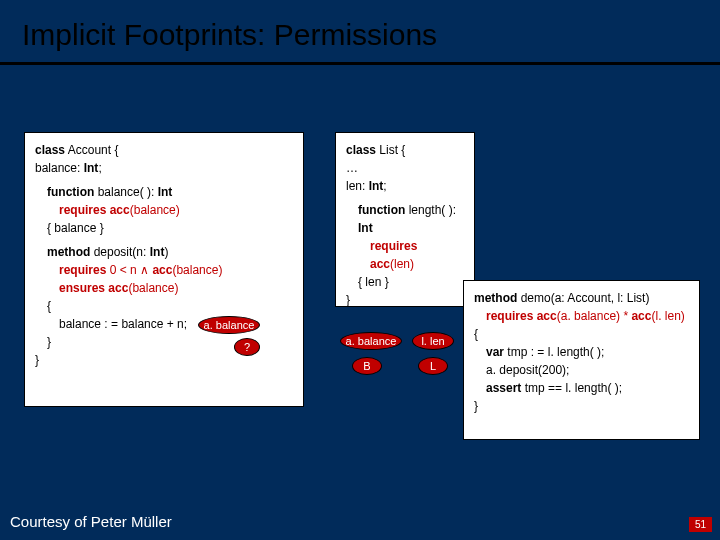  I want to click on page-number: 51, so click(700, 524).